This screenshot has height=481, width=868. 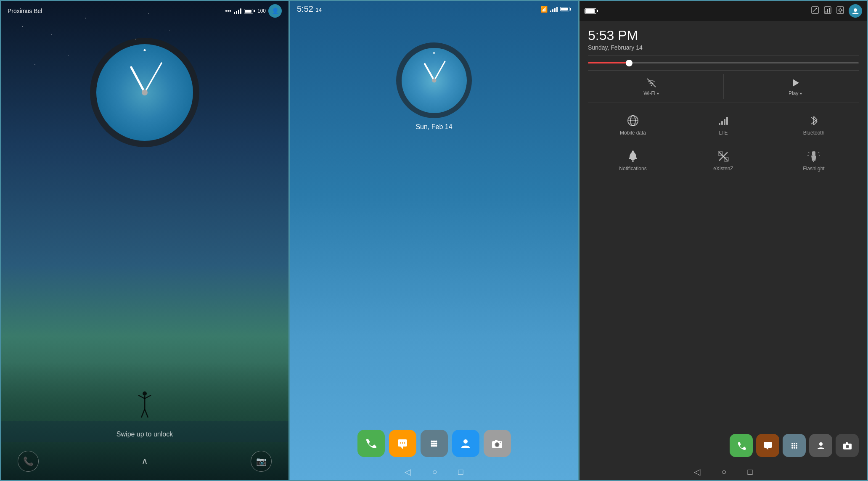 What do you see at coordinates (651, 87) in the screenshot?
I see `wifi-control: Wi-Fi ▾` at bounding box center [651, 87].